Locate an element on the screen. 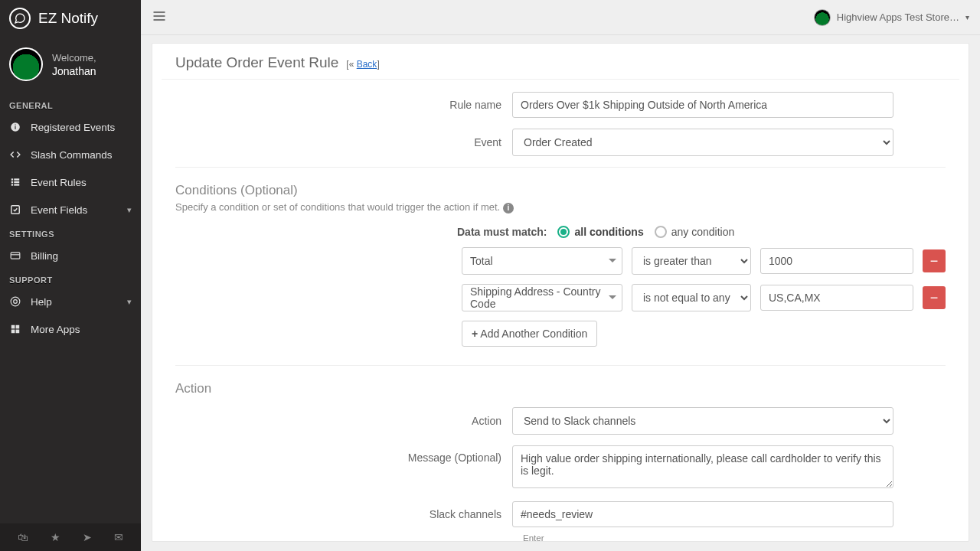  list-icon is located at coordinates (15, 182).